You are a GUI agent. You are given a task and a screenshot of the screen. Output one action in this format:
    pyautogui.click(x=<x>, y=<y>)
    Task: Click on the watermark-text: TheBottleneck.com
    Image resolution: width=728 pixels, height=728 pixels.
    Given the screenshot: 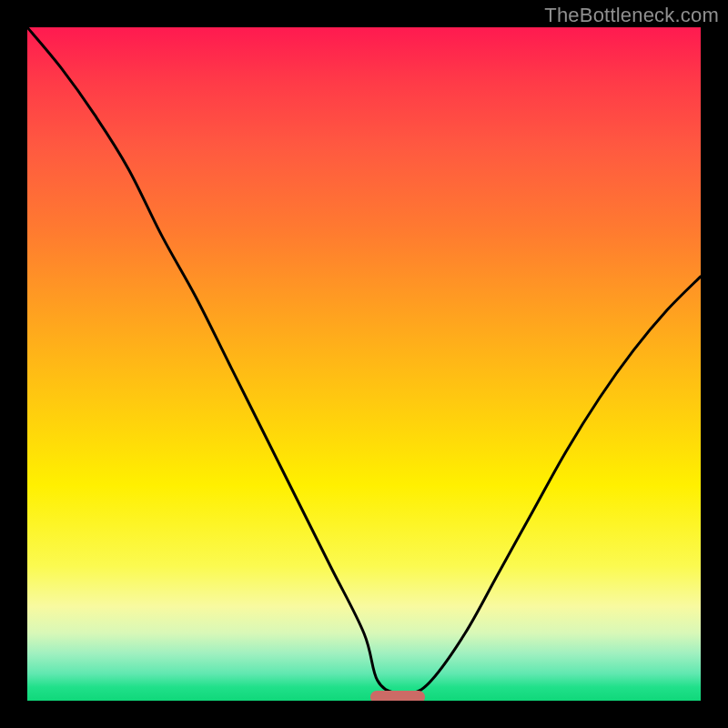 What is the action you would take?
    pyautogui.click(x=632, y=15)
    